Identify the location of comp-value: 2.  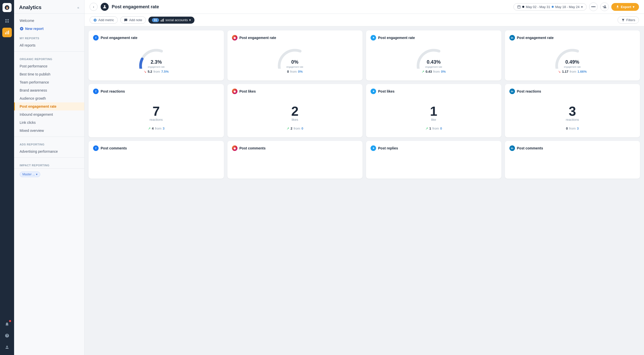
(291, 128).